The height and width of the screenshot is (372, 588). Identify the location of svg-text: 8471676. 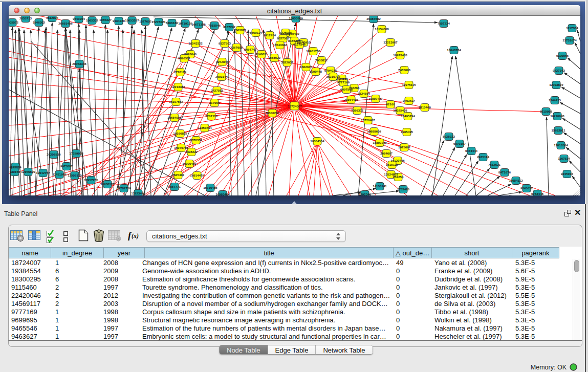
(505, 172).